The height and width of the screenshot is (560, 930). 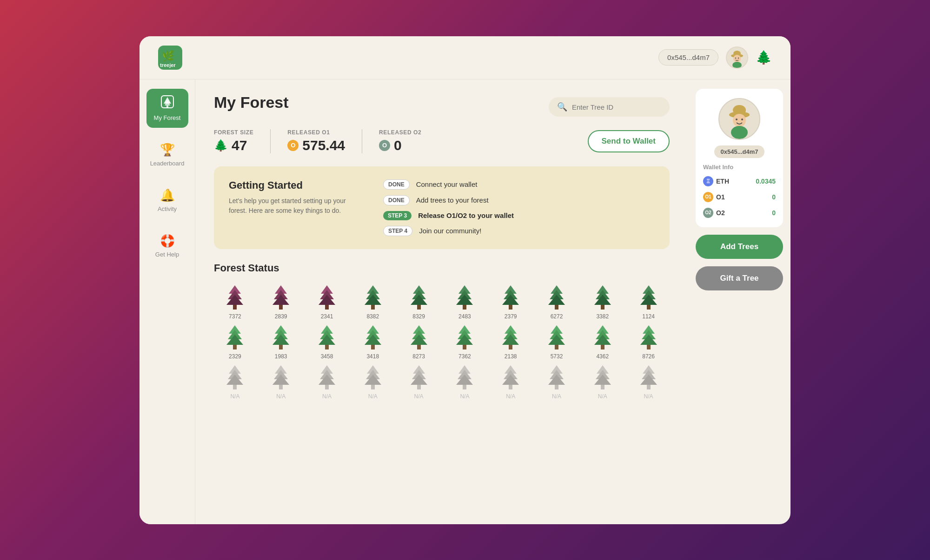 What do you see at coordinates (511, 302) in the screenshot?
I see `tree-cell: 2379` at bounding box center [511, 302].